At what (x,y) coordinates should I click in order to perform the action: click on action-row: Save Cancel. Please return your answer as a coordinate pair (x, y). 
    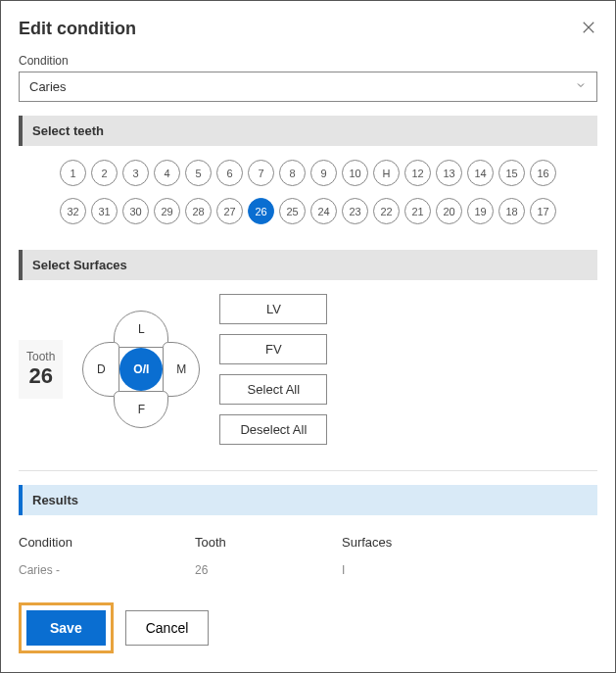
    Looking at the image, I should click on (308, 628).